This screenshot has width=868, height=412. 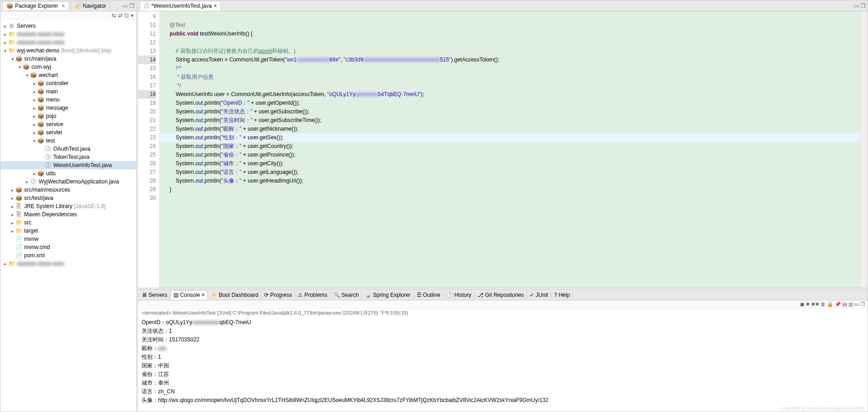 I want to click on tree-item: ⒿOAuthTest.java, so click(x=68, y=149).